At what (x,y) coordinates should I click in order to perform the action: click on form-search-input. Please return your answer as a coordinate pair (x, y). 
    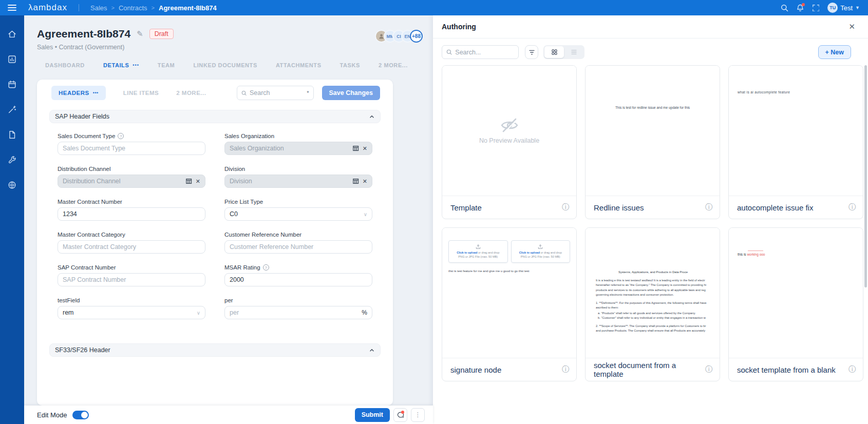
    Looking at the image, I should click on (276, 93).